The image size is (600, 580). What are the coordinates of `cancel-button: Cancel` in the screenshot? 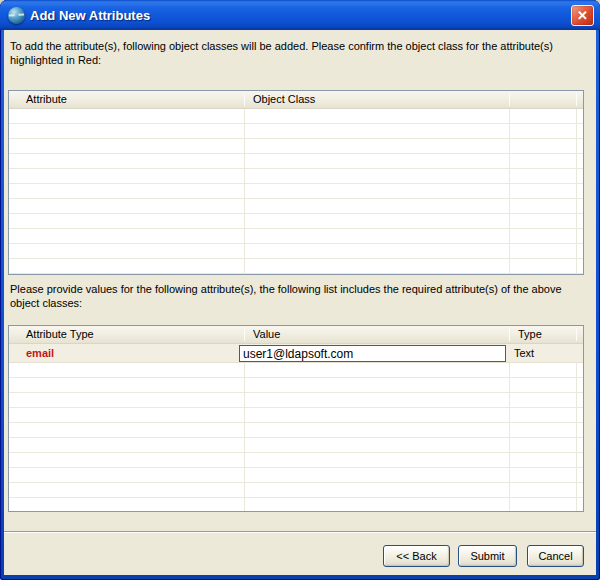 It's located at (556, 556).